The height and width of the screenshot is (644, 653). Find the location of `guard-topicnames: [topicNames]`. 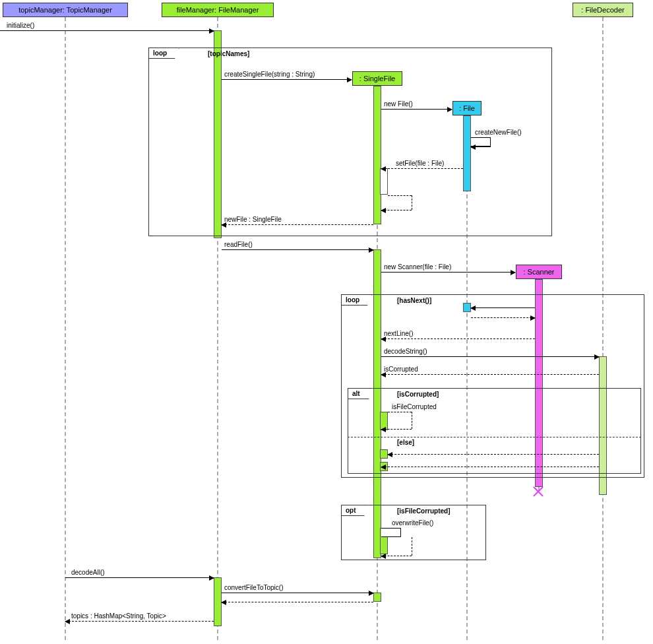

guard-topicnames: [topicNames] is located at coordinates (228, 54).